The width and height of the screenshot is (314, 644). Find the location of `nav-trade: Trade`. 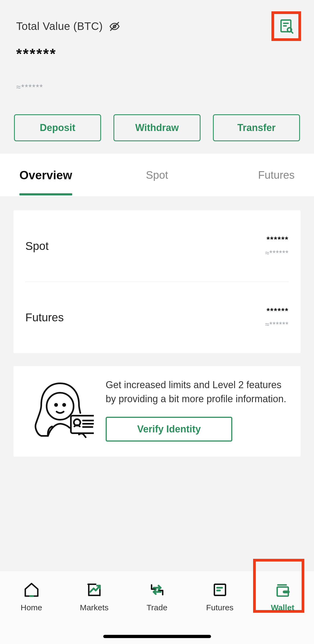

nav-trade: Trade is located at coordinates (157, 597).